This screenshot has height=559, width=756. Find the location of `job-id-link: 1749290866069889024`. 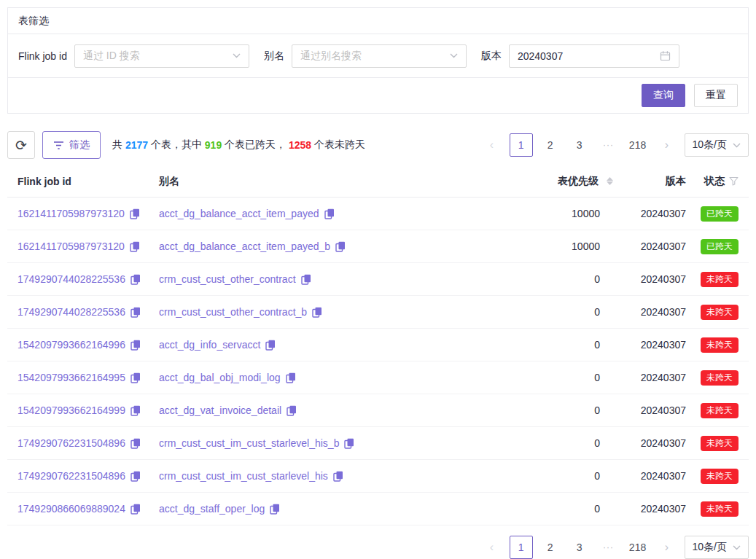

job-id-link: 1749290866069889024 is located at coordinates (71, 509).